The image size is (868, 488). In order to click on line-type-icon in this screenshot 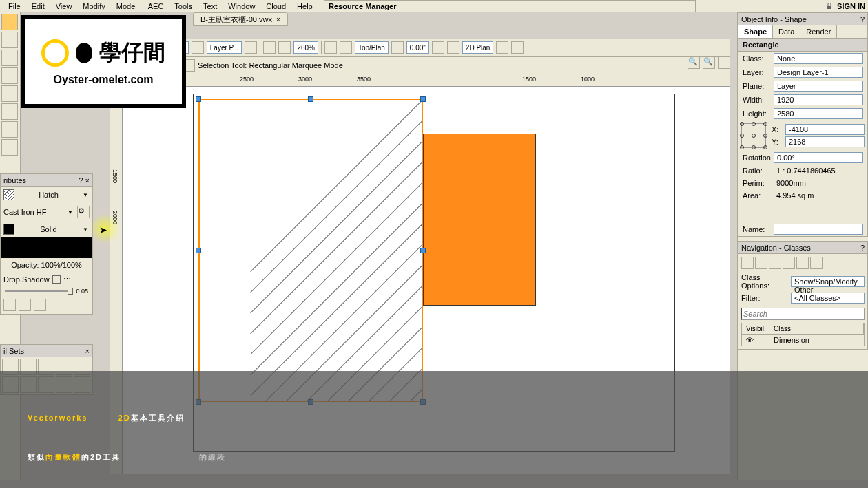, I will do `click(25, 305)`.